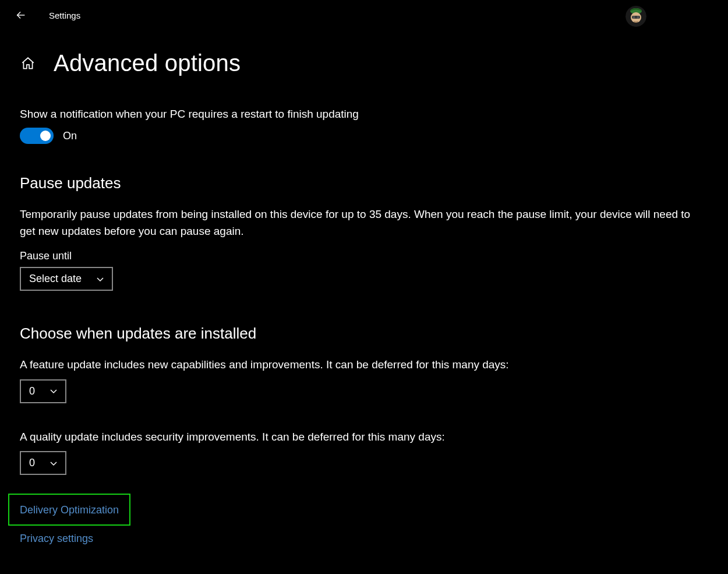 Image resolution: width=728 pixels, height=574 pixels. I want to click on notification-toggle-state: On, so click(70, 136).